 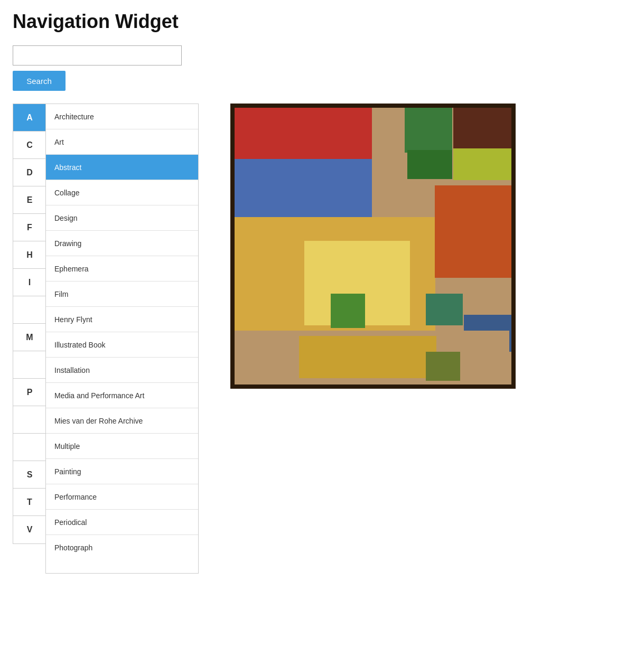 What do you see at coordinates (122, 269) in the screenshot?
I see `category-item: Ephemera` at bounding box center [122, 269].